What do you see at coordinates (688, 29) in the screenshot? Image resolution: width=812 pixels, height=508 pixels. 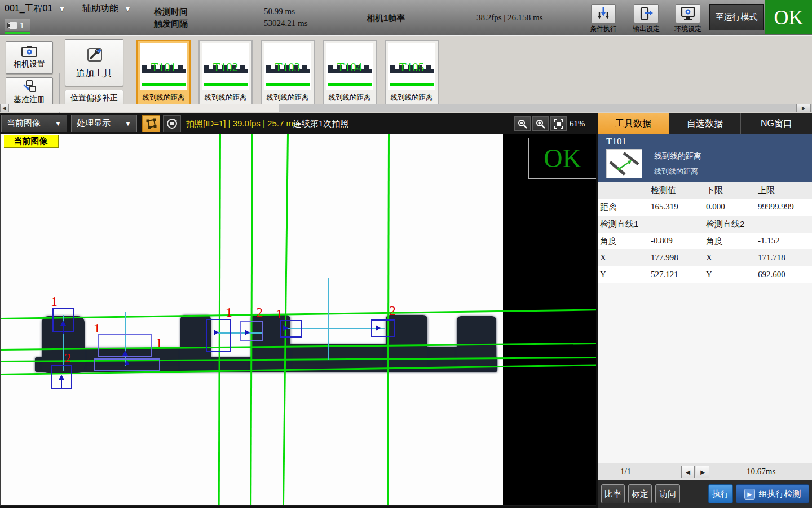 I see `environment-settings-label: 环境设定` at bounding box center [688, 29].